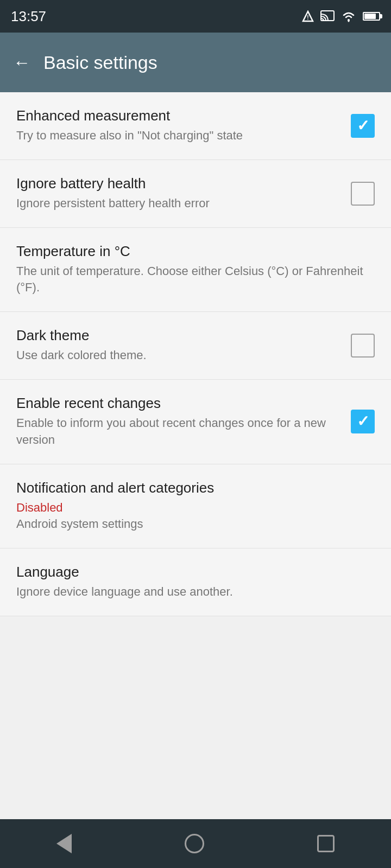  What do you see at coordinates (195, 126) in the screenshot?
I see `setting-item-enhanced-measurement: Enhanced measurement Try to measure also…` at bounding box center [195, 126].